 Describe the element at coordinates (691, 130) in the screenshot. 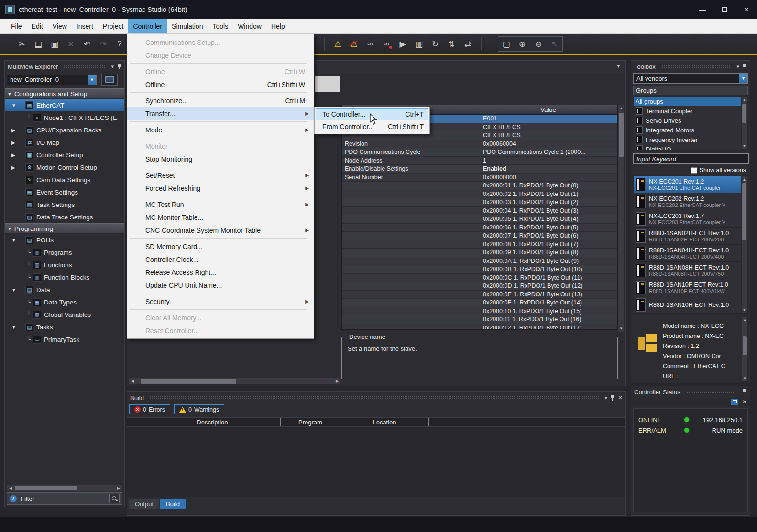

I see `group-item-integrated-motors: Integrated Motors` at that location.